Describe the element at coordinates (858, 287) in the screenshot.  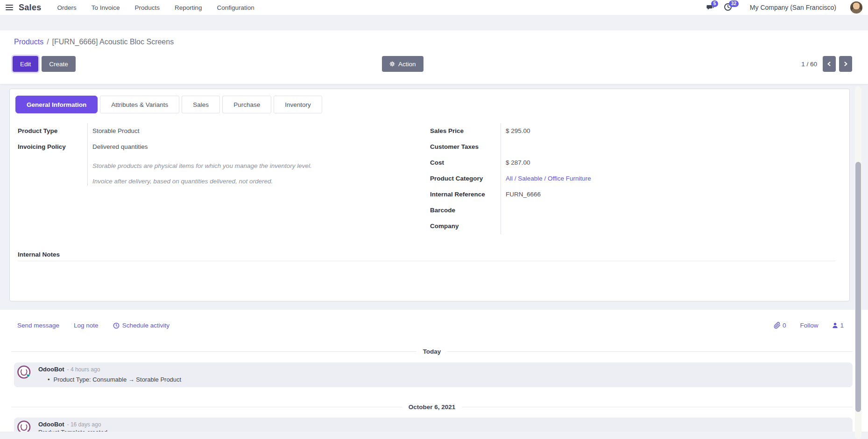
I see `scrollbar-thumb` at that location.